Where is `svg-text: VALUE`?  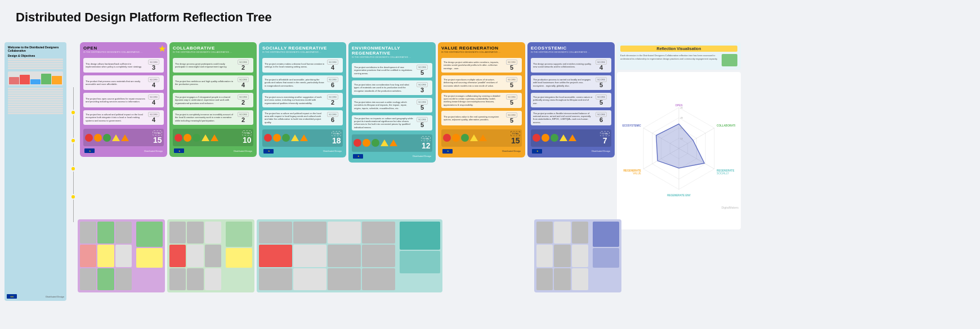
svg-text: VALUE is located at coordinates (637, 173).